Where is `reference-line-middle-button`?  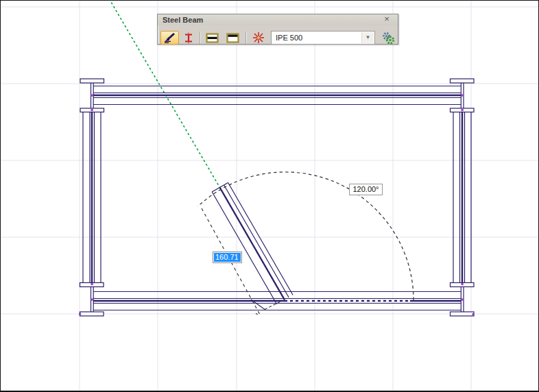 reference-line-middle-button is located at coordinates (212, 38).